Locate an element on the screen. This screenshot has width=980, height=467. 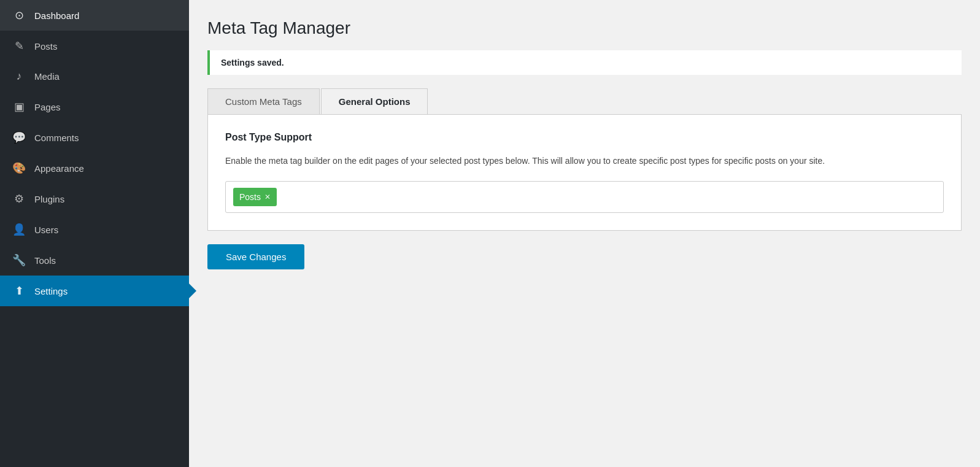
sidebar-item-settings: ⬆ Settings is located at coordinates (95, 291).